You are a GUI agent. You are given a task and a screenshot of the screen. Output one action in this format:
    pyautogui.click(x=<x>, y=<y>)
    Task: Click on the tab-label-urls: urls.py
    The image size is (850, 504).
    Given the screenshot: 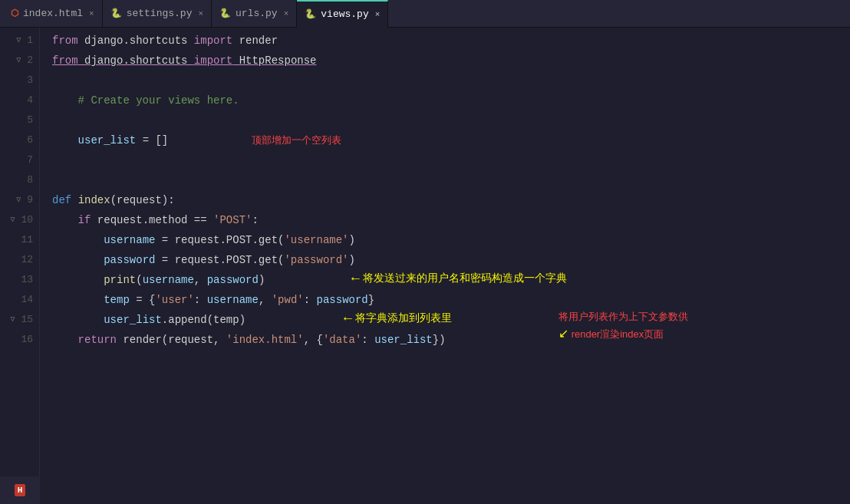 What is the action you would take?
    pyautogui.click(x=256, y=14)
    